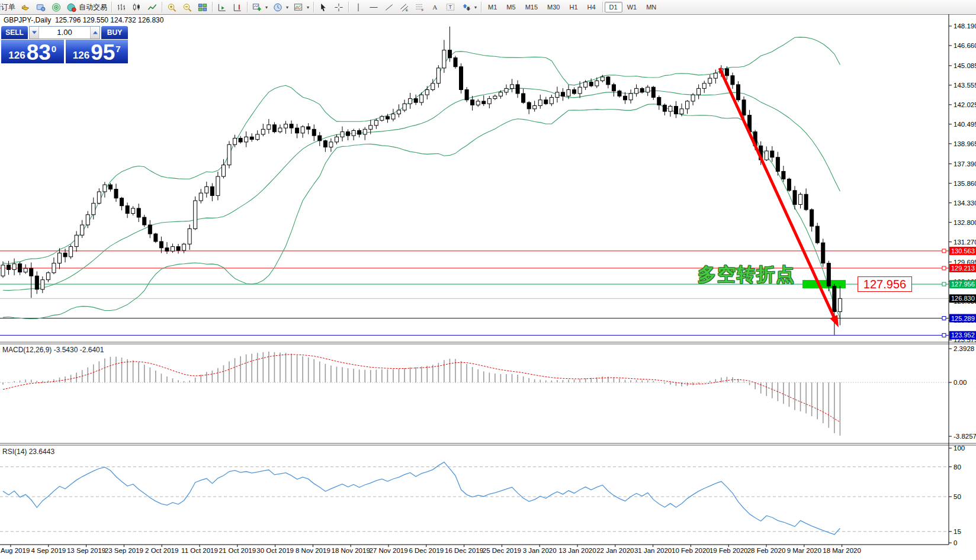  What do you see at coordinates (464, 551) in the screenshot?
I see `svg-text: 16 Dec 2019` at bounding box center [464, 551].